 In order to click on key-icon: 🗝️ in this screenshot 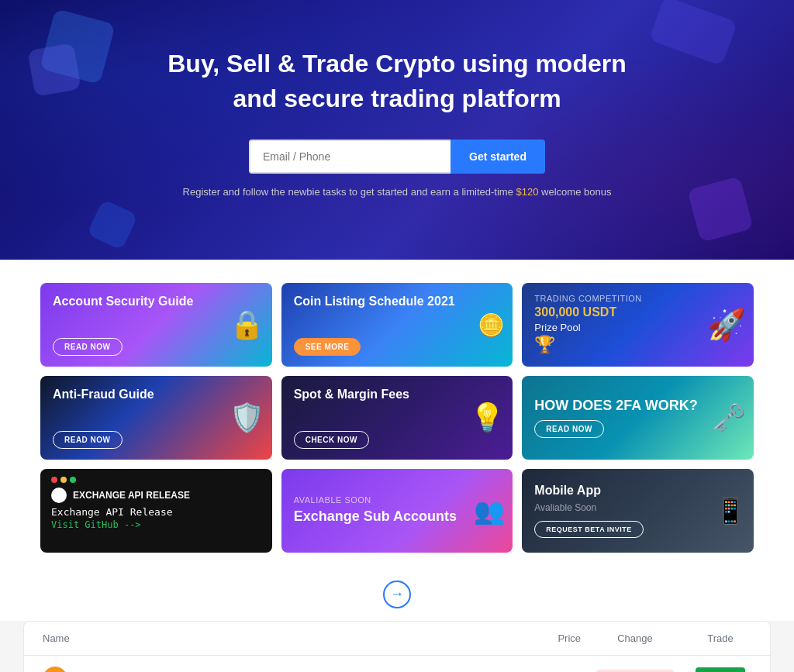, I will do `click(729, 418)`.